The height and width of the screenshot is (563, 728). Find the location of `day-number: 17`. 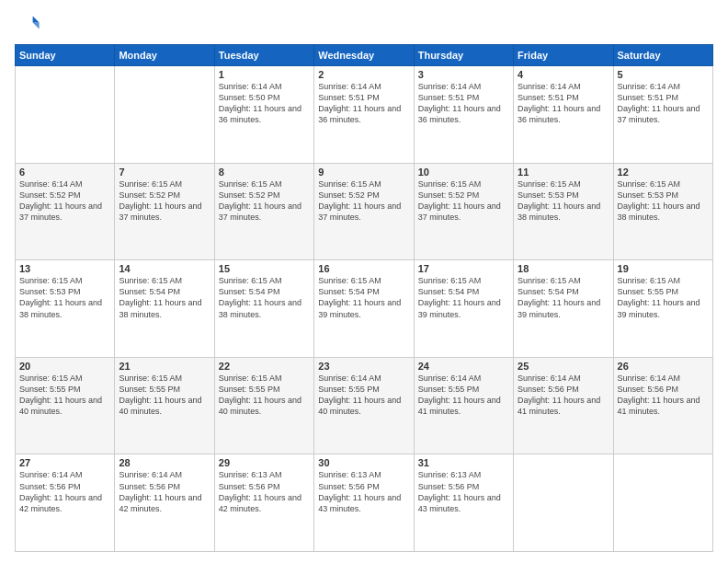

day-number: 17 is located at coordinates (463, 269).